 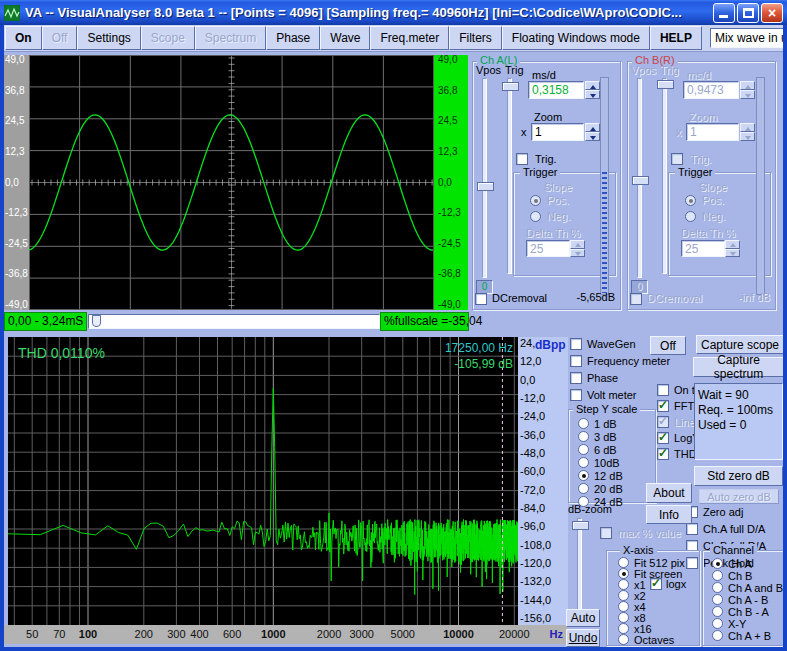 I want to click on toolbar-button: Filters, so click(x=476, y=38).